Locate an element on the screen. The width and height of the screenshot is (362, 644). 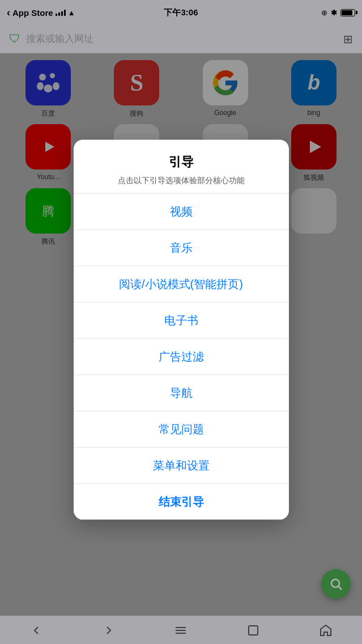
modal-item-music: 音乐 is located at coordinates (181, 247).